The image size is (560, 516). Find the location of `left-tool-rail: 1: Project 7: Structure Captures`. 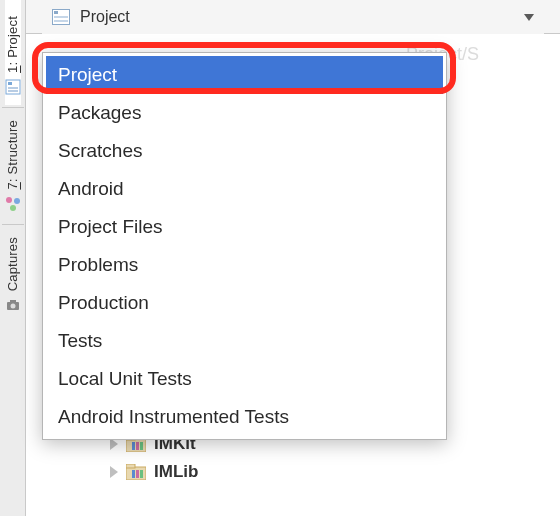

left-tool-rail: 1: Project 7: Structure Captures is located at coordinates (13, 258).